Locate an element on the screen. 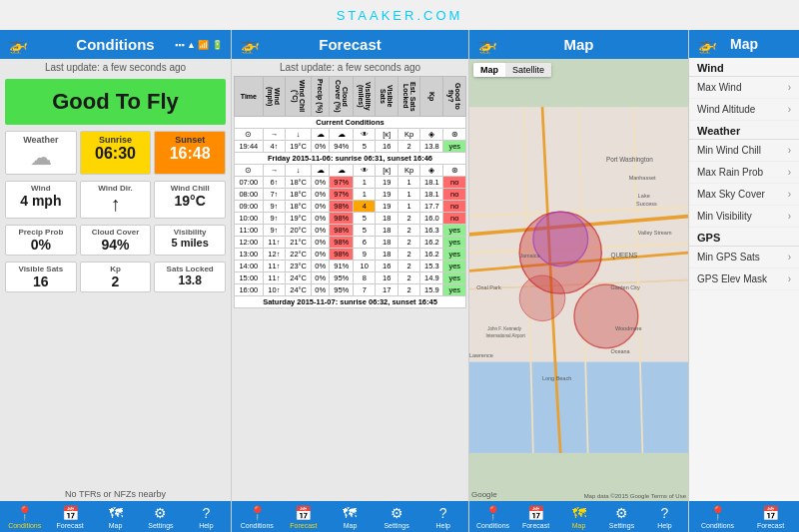 The image size is (799, 532). cur-vsats: 16 is located at coordinates (387, 147).